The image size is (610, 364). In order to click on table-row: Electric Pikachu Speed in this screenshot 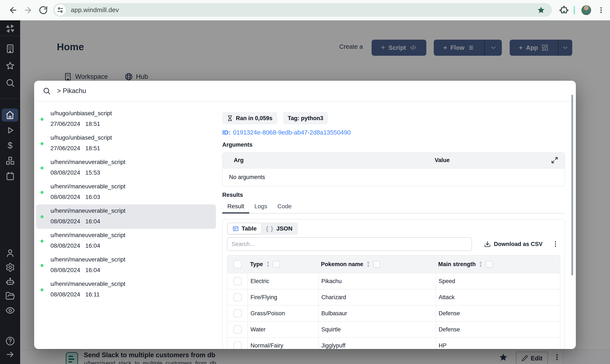, I will do `click(394, 281)`.